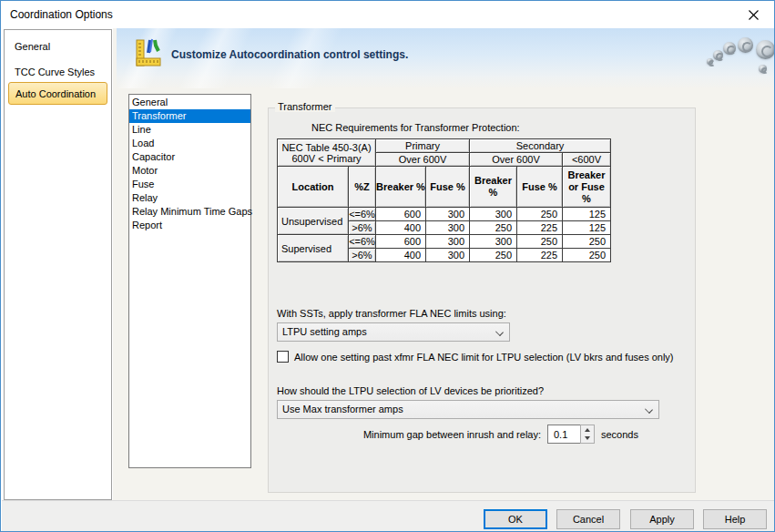 The height and width of the screenshot is (532, 775). I want to click on col-header-z: %Z, so click(362, 188).